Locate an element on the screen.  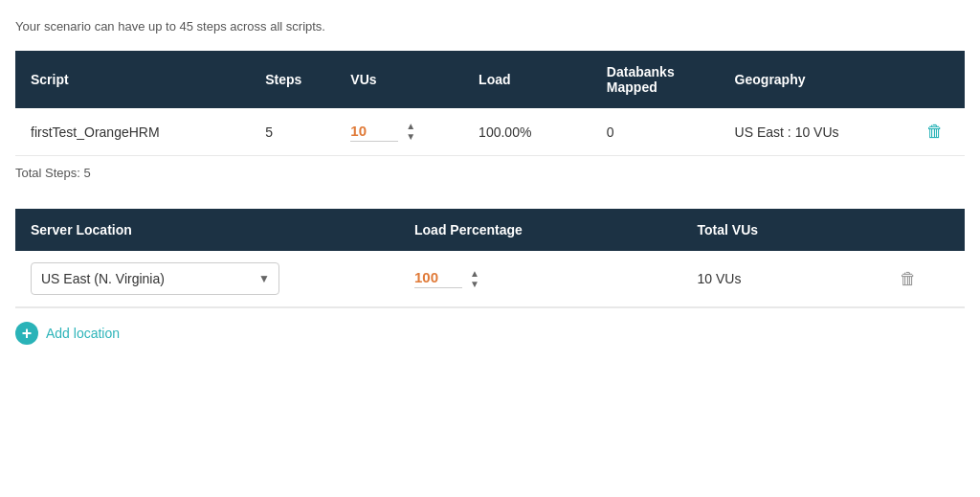
location-load-cell: 100 ▲ ▼ is located at coordinates (540, 280).